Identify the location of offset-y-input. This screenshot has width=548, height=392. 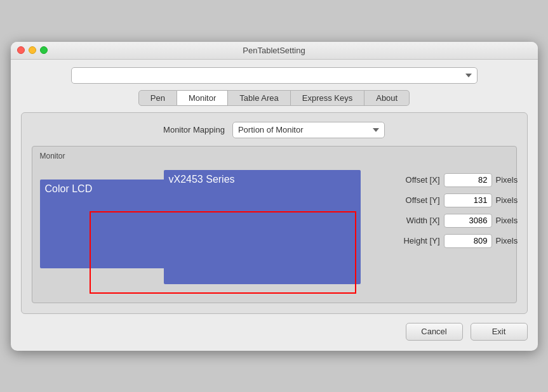
(468, 200).